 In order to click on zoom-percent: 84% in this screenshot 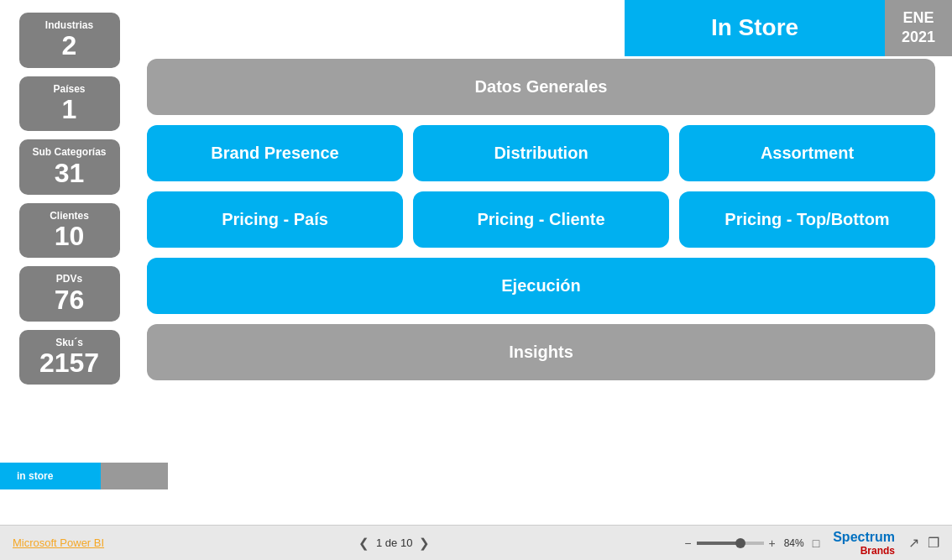, I will do `click(794, 543)`.